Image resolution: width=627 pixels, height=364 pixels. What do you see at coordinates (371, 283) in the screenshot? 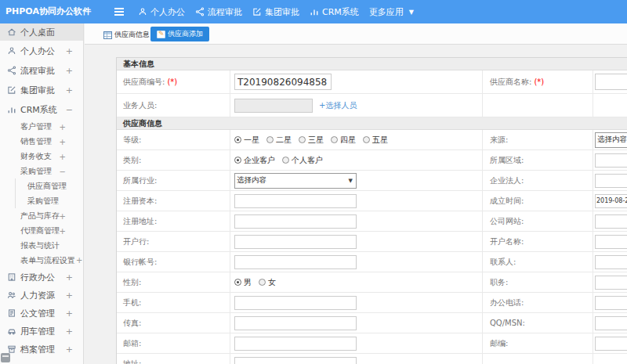
I see `form-row: 性别:男女职务:` at bounding box center [371, 283].